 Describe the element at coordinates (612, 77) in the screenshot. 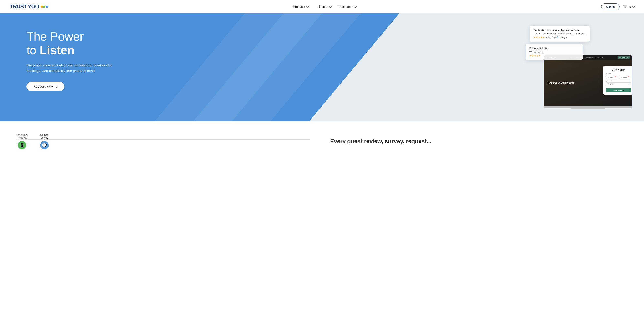

I see `checkin-field: Check-In 📅` at that location.